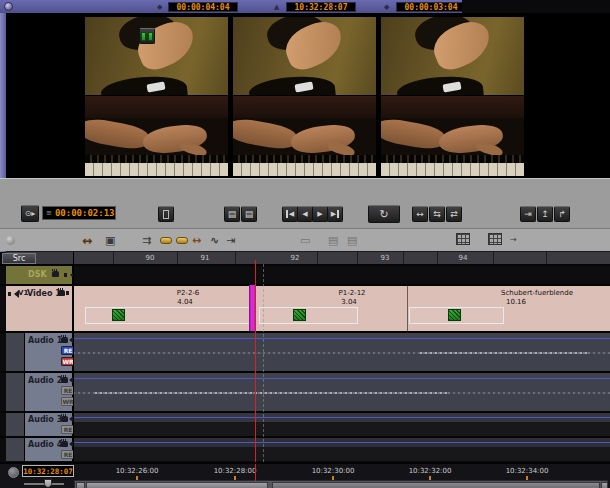  I want to click on bottom-timecode-display: 10:32:28:07, so click(48, 471).